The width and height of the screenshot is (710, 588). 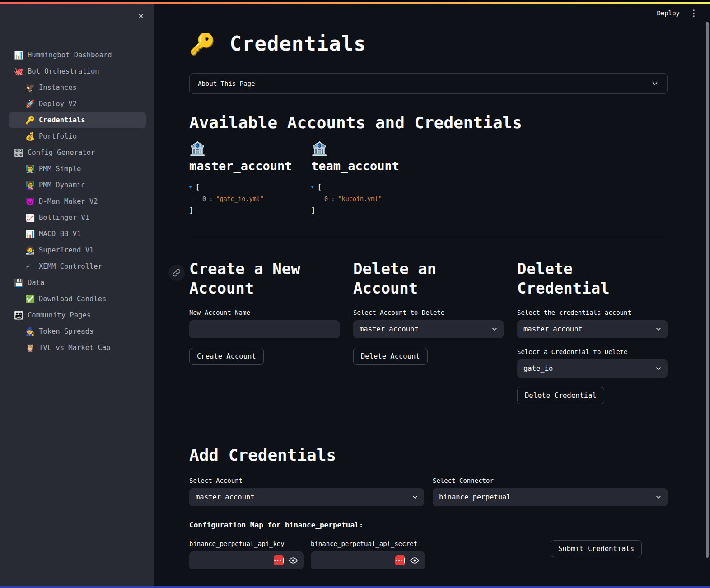 I want to click on create-account-button: Create Account, so click(x=227, y=356).